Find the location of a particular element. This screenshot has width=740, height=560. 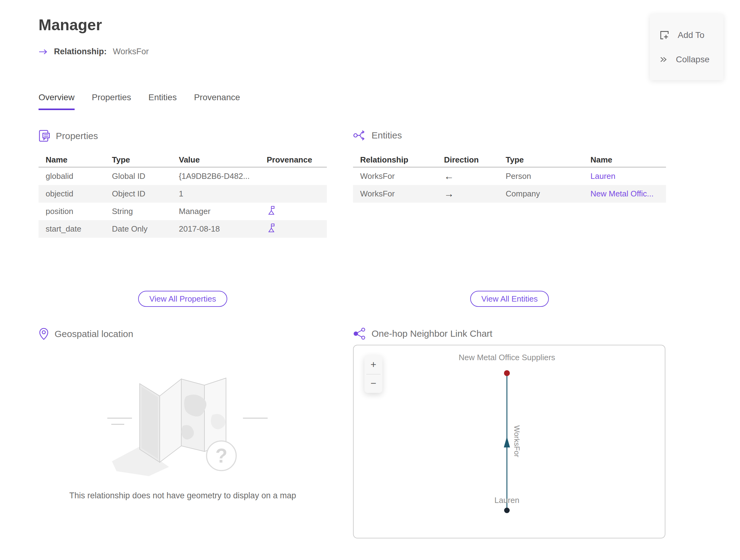

top-node-circle is located at coordinates (507, 373).